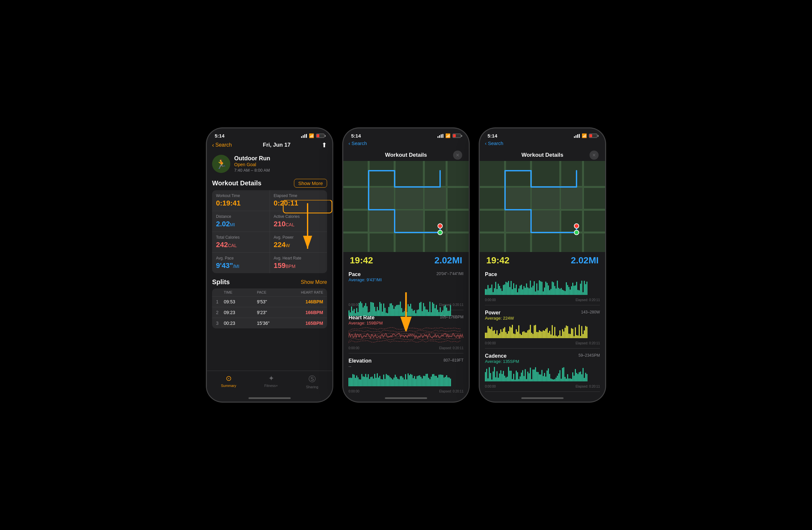 This screenshot has width=812, height=530. I want to click on metric-label: Distance, so click(241, 217).